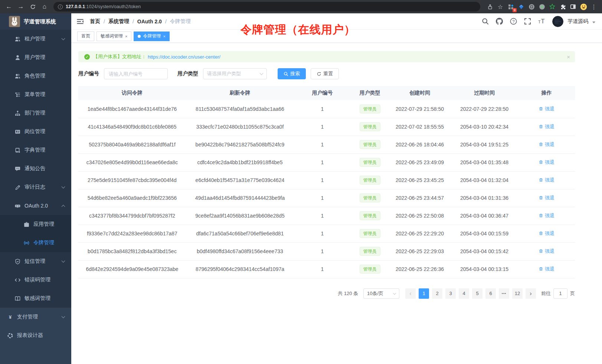 The image size is (602, 364). Describe the element at coordinates (560, 294) in the screenshot. I see `goto-page-input` at that location.